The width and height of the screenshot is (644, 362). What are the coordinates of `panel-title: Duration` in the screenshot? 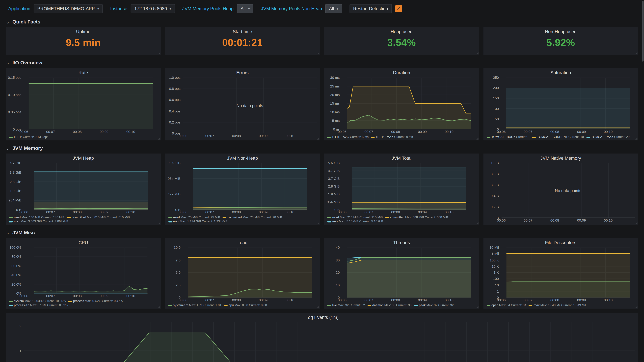 It's located at (402, 72).